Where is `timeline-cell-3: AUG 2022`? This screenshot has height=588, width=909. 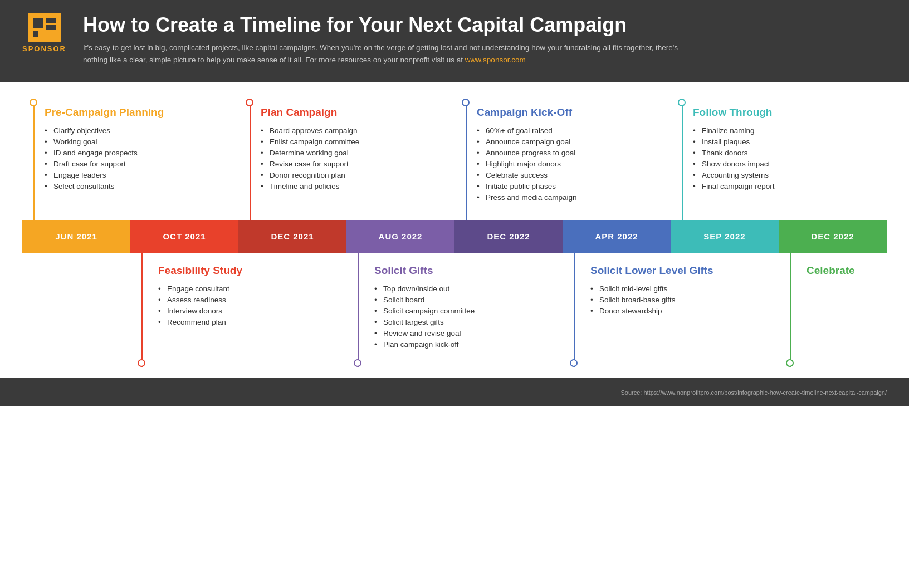
timeline-cell-3: AUG 2022 is located at coordinates (400, 237).